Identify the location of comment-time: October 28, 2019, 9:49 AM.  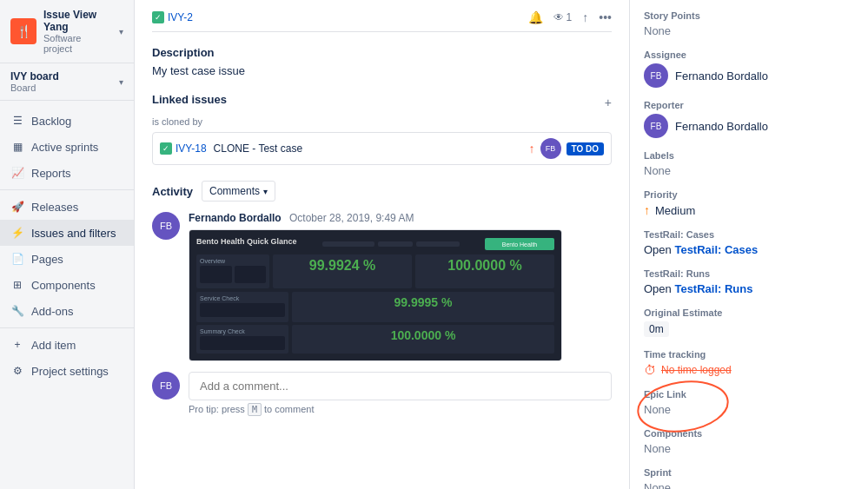
(351, 218).